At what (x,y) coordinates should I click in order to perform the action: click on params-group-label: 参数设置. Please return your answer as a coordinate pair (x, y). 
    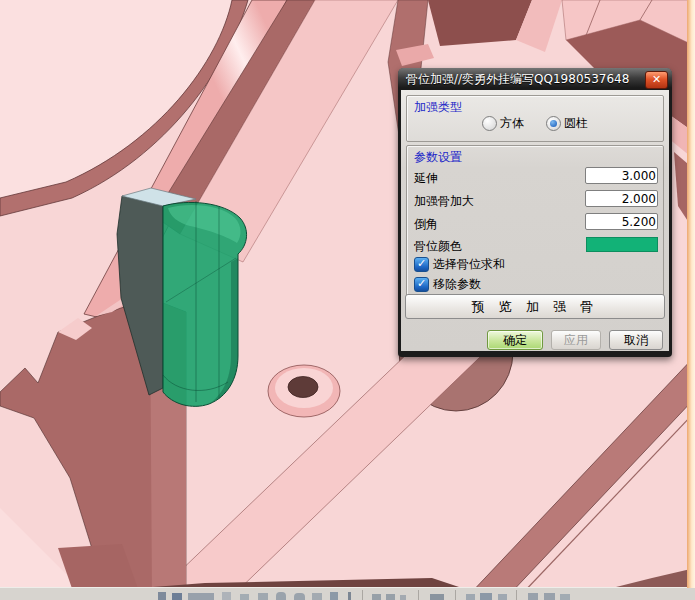
    Looking at the image, I should click on (438, 158).